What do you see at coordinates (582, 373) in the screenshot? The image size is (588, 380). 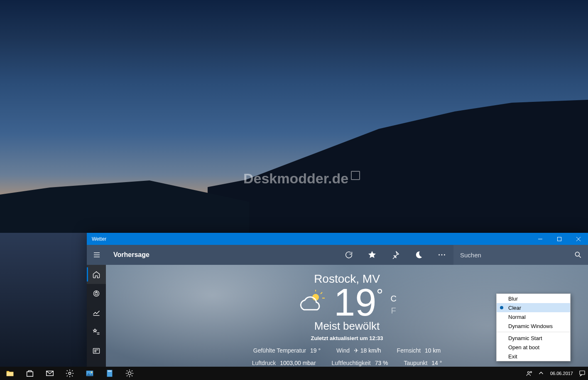 I see `notification-icon` at bounding box center [582, 373].